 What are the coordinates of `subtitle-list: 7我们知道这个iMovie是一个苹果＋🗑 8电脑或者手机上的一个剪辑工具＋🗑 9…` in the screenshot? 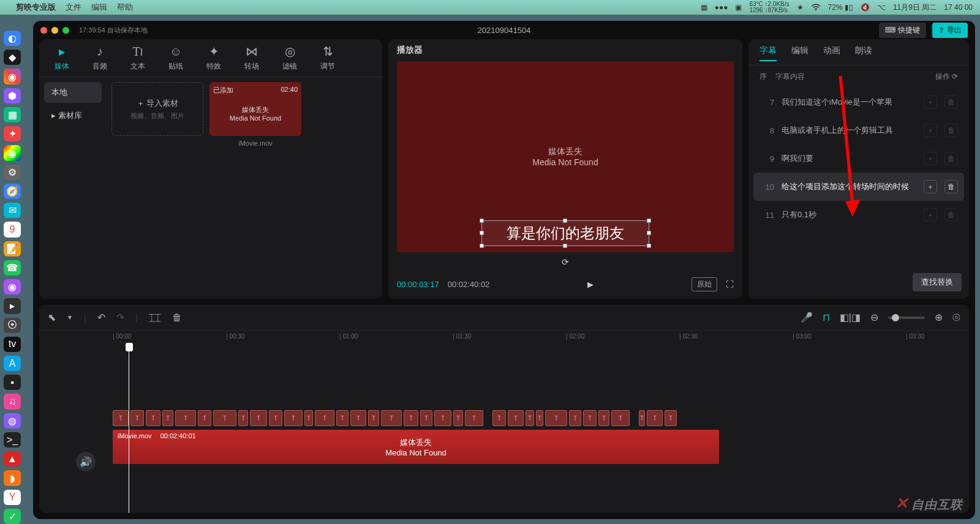 It's located at (859, 193).